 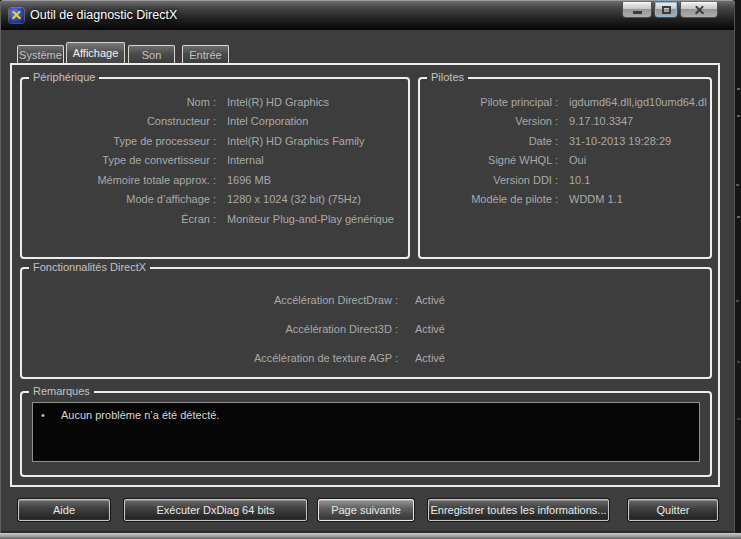 I want to click on minimize-button, so click(x=637, y=10).